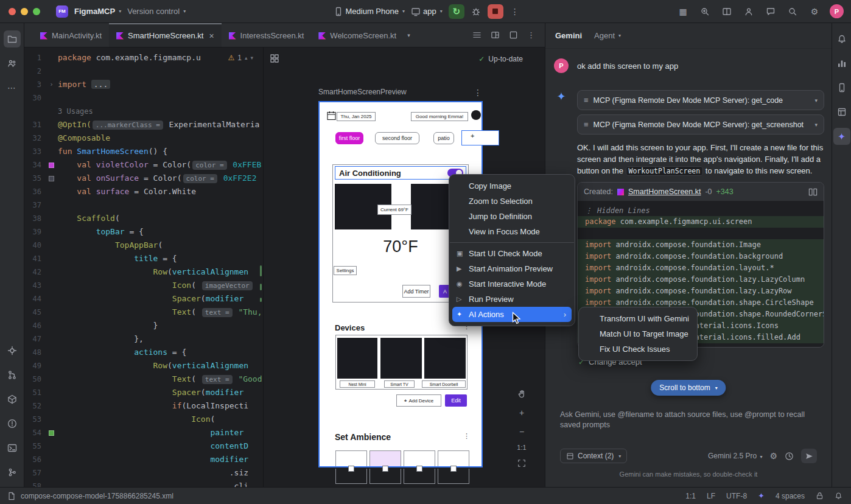  Describe the element at coordinates (12, 63) in the screenshot. I see `resource-manager-button` at that location.